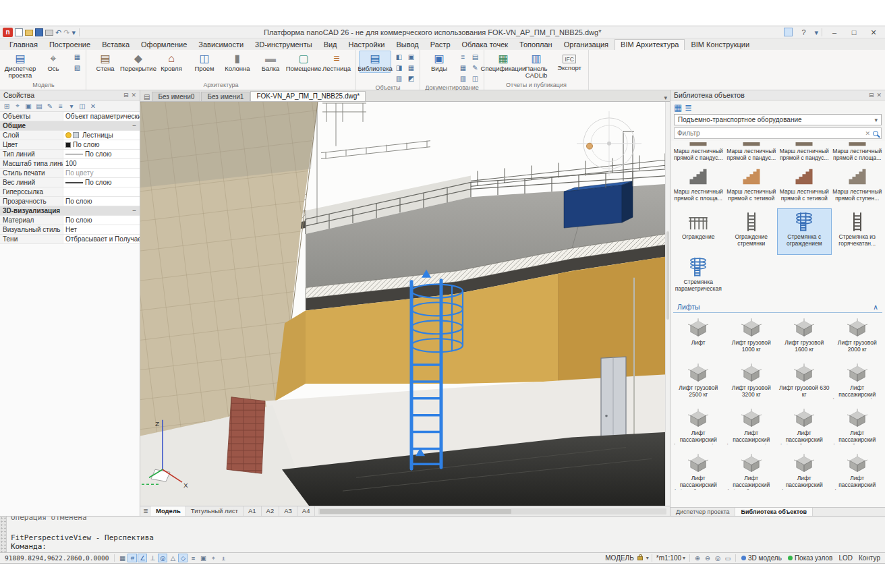 The width and height of the screenshot is (885, 588). What do you see at coordinates (152, 558) in the screenshot?
I see `snap-toggle-icon: ⊥` at bounding box center [152, 558].